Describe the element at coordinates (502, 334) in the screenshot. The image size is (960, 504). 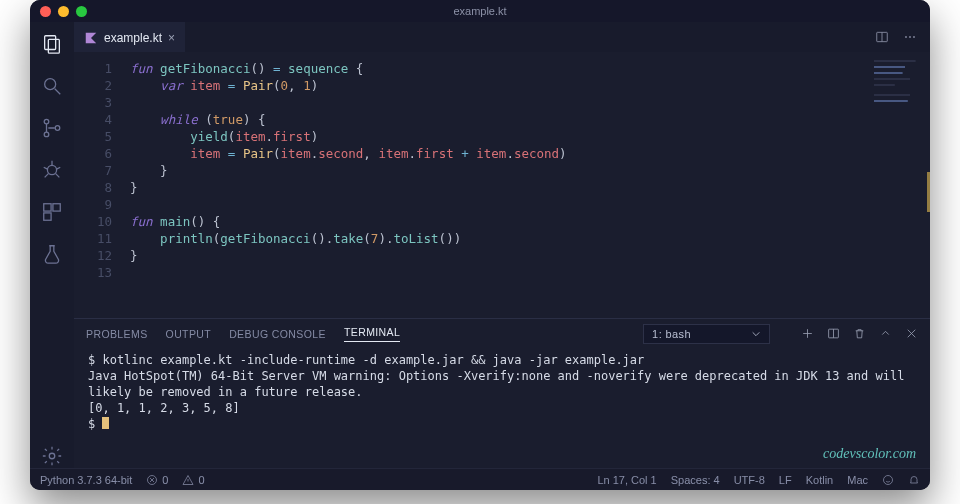
I see `panel-tab-strip: PROBLEMS OUTPUT DEBUG CONSOLE TERMINAL 1…` at that location.